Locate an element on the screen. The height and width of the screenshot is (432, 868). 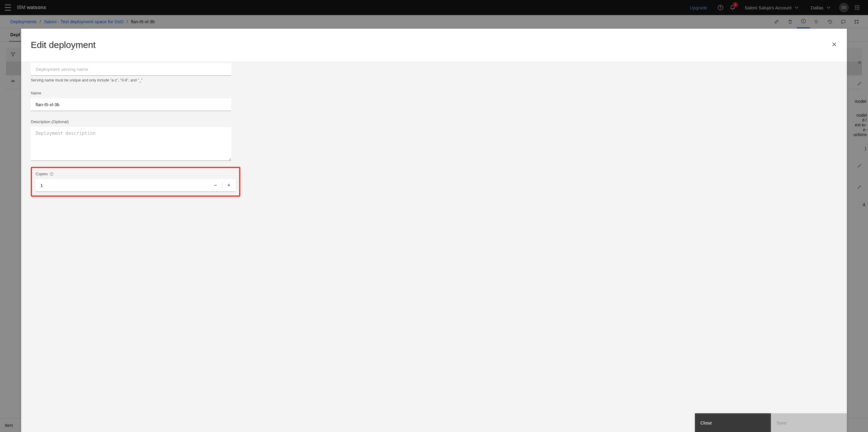
close-button: Close is located at coordinates (733, 423).